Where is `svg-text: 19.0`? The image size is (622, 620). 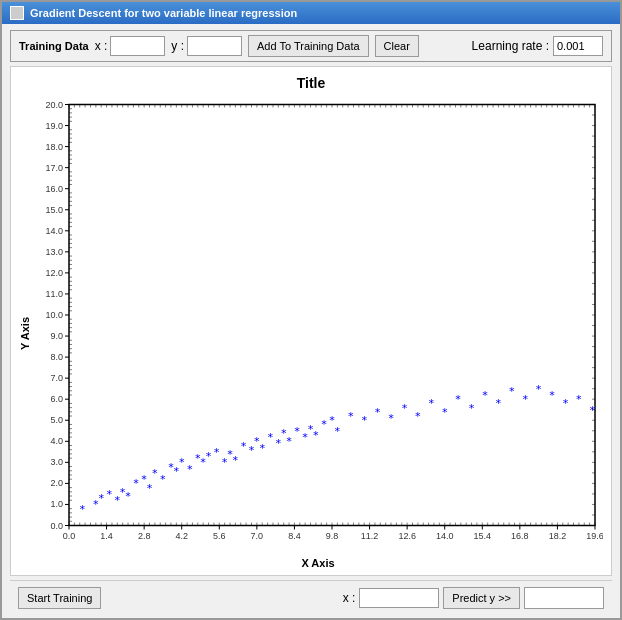
svg-text: 19.0 is located at coordinates (54, 126).